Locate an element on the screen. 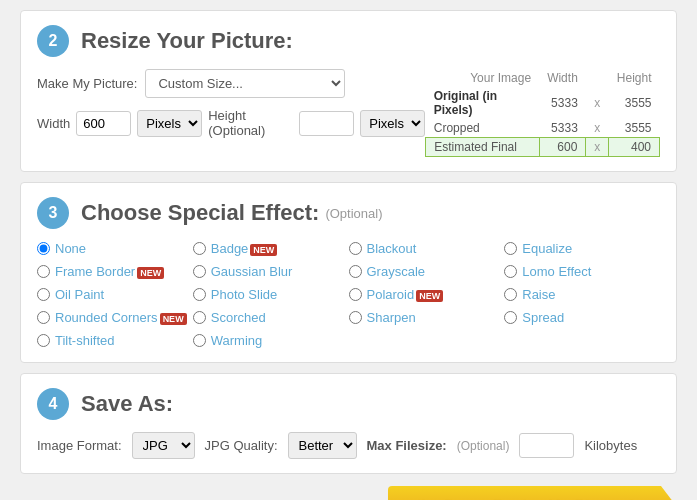  image-info-table: Your Image Width Height Original (in Pix… is located at coordinates (542, 113).